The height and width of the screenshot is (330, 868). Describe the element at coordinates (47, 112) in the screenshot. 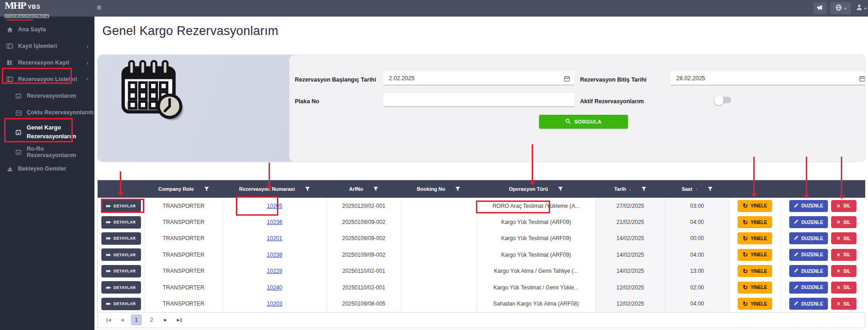

I see `sidebar-item-oklu-rezervasyonlar-m: Çoklu Rezervasyonlarım` at that location.